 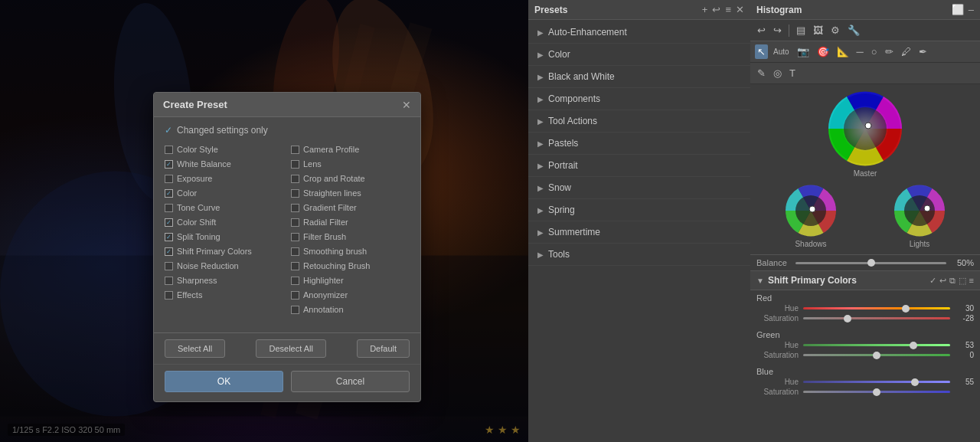 What do you see at coordinates (877, 308) in the screenshot?
I see `red-hue-slider` at bounding box center [877, 308].